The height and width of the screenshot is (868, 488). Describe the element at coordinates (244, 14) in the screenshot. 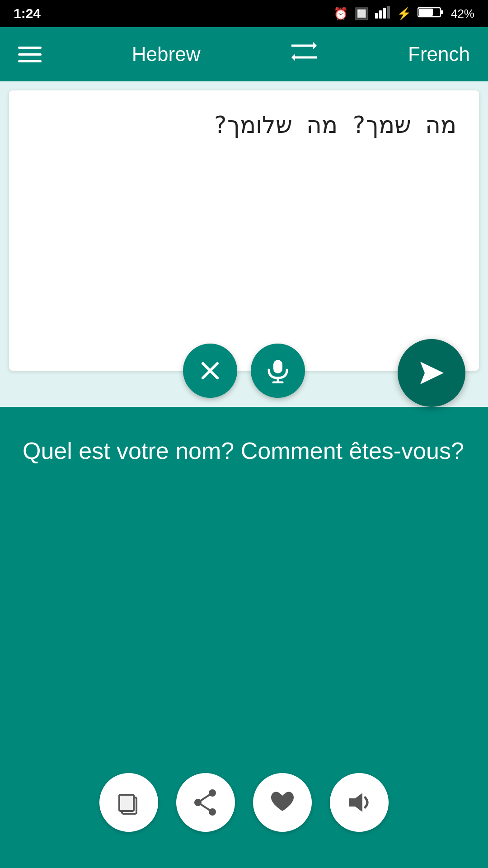

I see `status-bar: 1:24 ⏰ 🔲 ⚡ 42%` at that location.